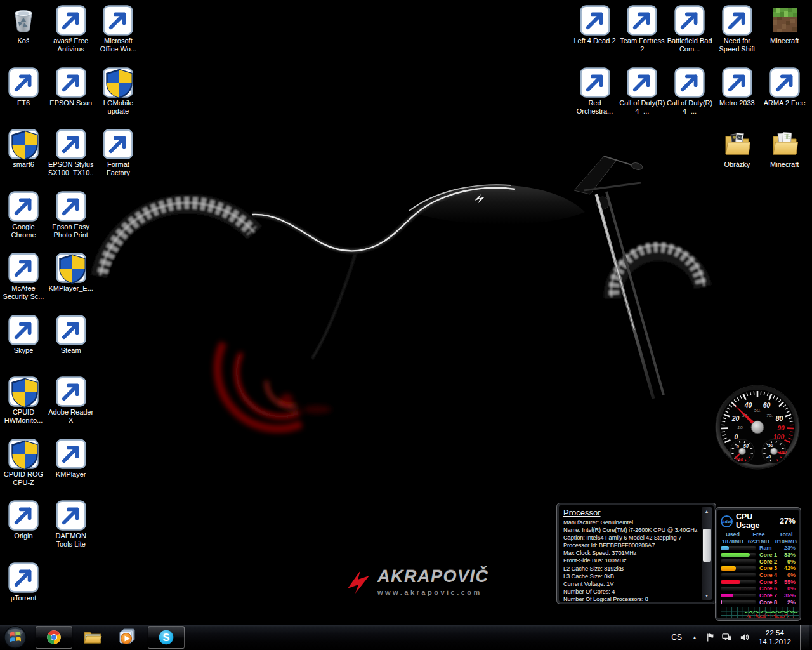 Image resolution: width=812 pixels, height=650 pixels. Describe the element at coordinates (758, 522) in the screenshot. I see `cpu-meter-header: intel CPU Usage 27%` at that location.